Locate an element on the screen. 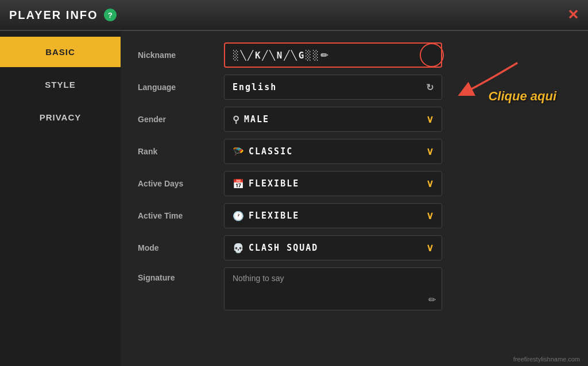 The width and height of the screenshot is (588, 366). signature-label: Signature is located at coordinates (175, 275).